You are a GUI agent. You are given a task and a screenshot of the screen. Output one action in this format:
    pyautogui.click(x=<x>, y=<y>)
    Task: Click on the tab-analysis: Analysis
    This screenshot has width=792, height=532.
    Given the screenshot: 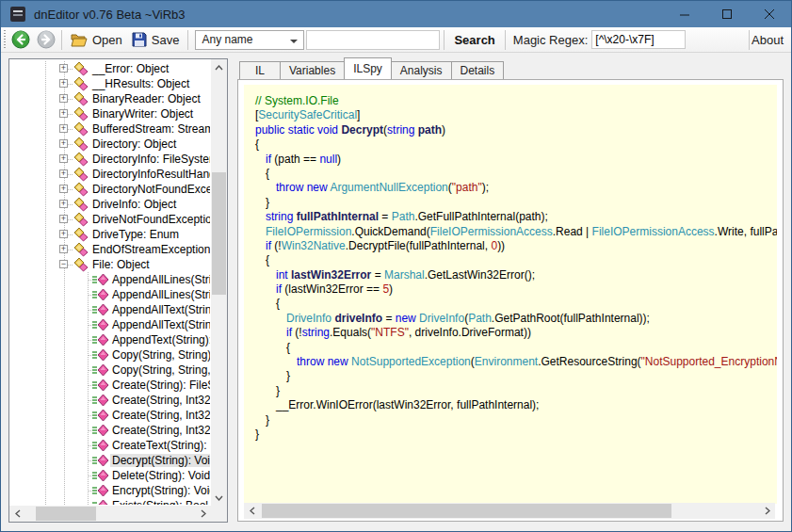 What is the action you would take?
    pyautogui.click(x=422, y=70)
    